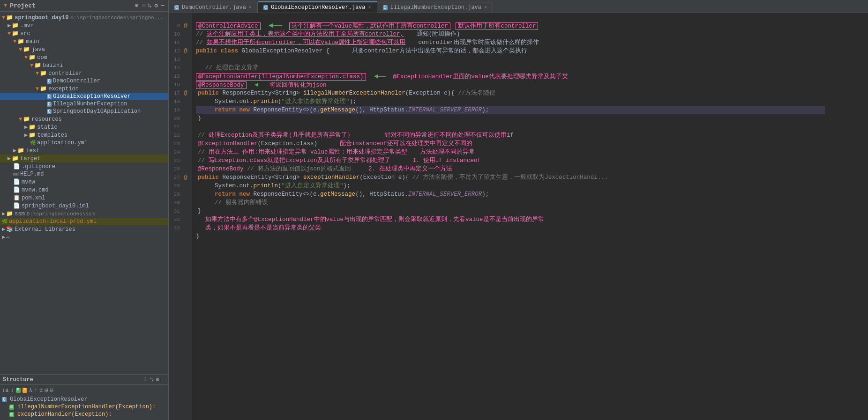 This screenshot has width=868, height=420. I want to click on tree-item-pomxml: 📋 pom.xml, so click(84, 198).